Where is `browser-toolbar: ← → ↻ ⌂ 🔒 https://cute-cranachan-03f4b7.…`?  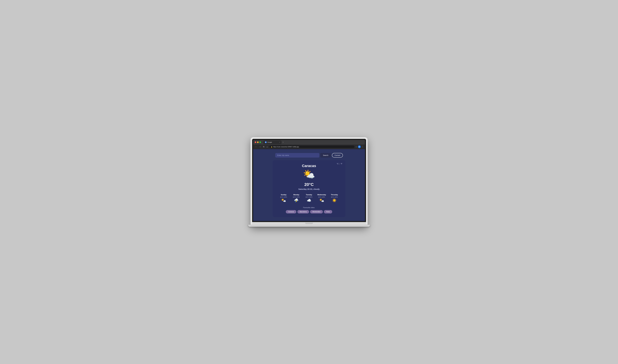 browser-toolbar: ← → ↻ ⌂ 🔒 https://cute-cranachan-03f4b7.… is located at coordinates (309, 147).